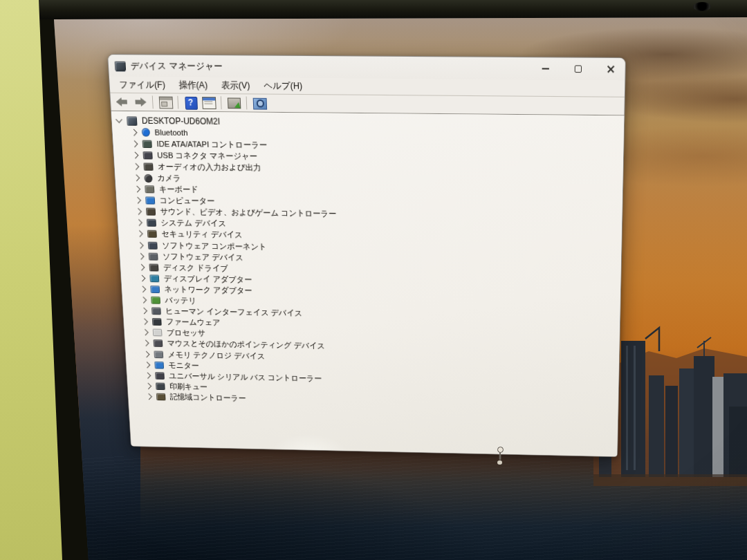 The width and height of the screenshot is (747, 560). Describe the element at coordinates (151, 223) in the screenshot. I see `system-devices-icon` at that location.